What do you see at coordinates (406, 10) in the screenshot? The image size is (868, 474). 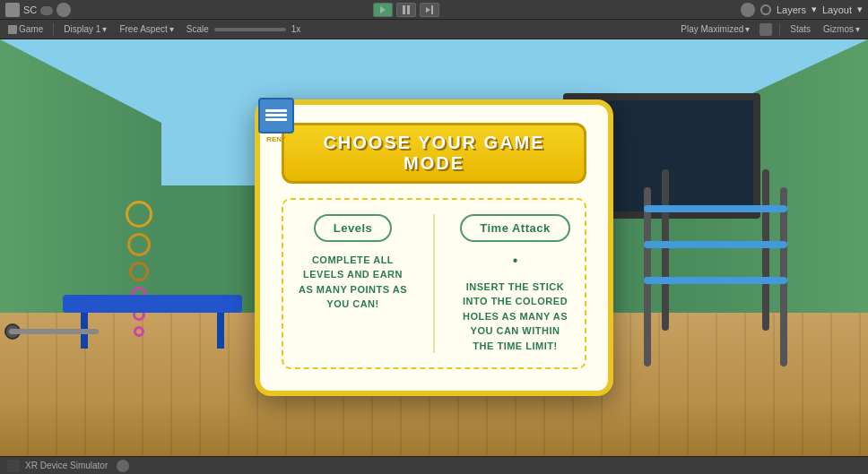 I see `pause-icon` at bounding box center [406, 10].